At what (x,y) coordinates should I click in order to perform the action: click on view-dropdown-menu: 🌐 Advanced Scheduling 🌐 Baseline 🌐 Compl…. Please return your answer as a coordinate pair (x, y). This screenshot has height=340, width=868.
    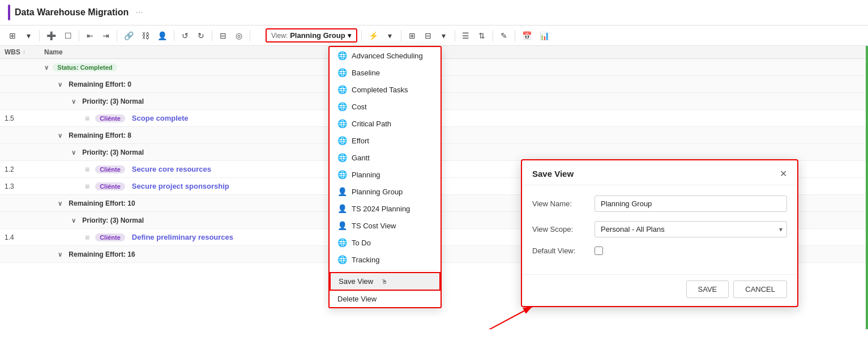
    Looking at the image, I should click on (385, 177).